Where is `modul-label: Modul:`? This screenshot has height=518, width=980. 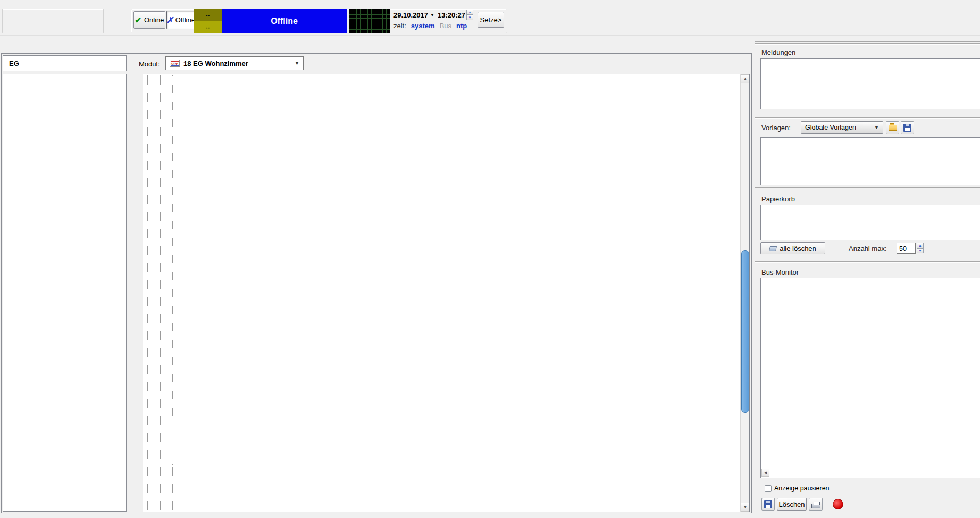
modul-label: Modul: is located at coordinates (149, 64).